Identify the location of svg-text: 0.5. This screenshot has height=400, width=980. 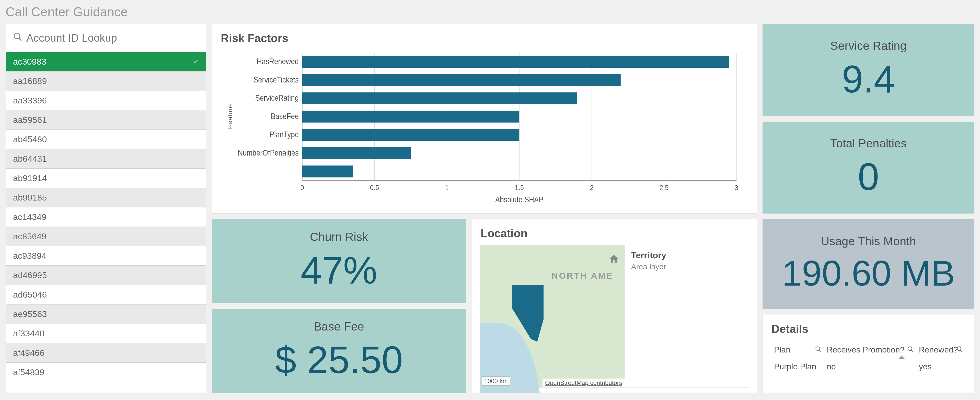
(374, 188).